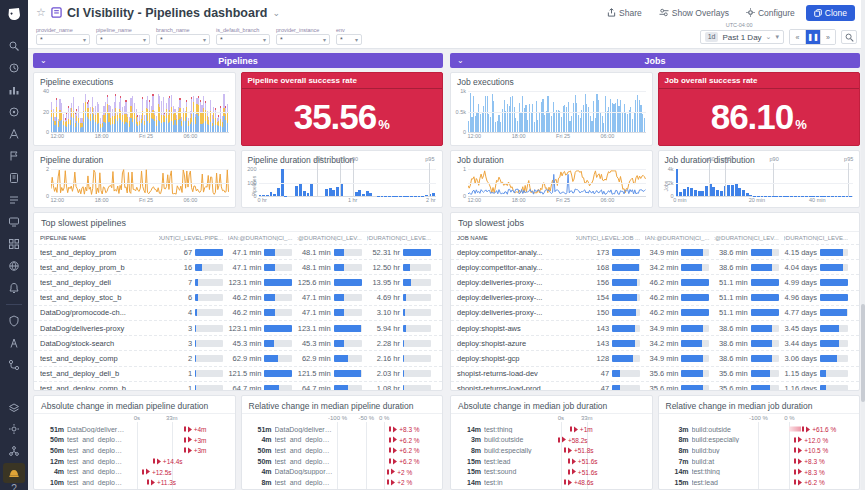 This screenshot has width=865, height=490. What do you see at coordinates (765, 183) in the screenshot?
I see `job-duration-distribution-chart: Jobs 4k2k0 p50p75p90p95 0 min20 min40 mi…` at bounding box center [765, 183].